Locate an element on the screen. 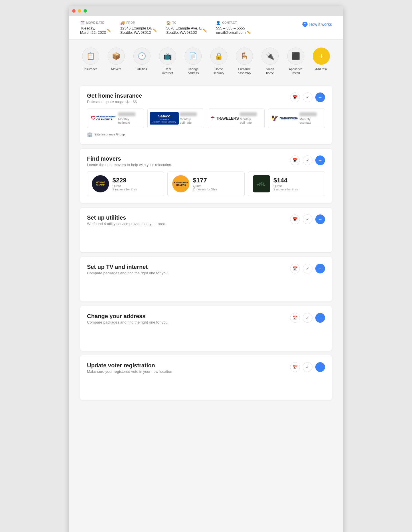 The height and width of the screenshot is (532, 412). tv-calendar-button: 📅 is located at coordinates (295, 269).